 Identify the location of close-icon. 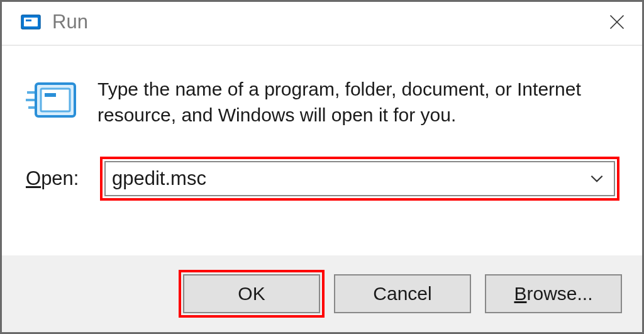
(617, 22).